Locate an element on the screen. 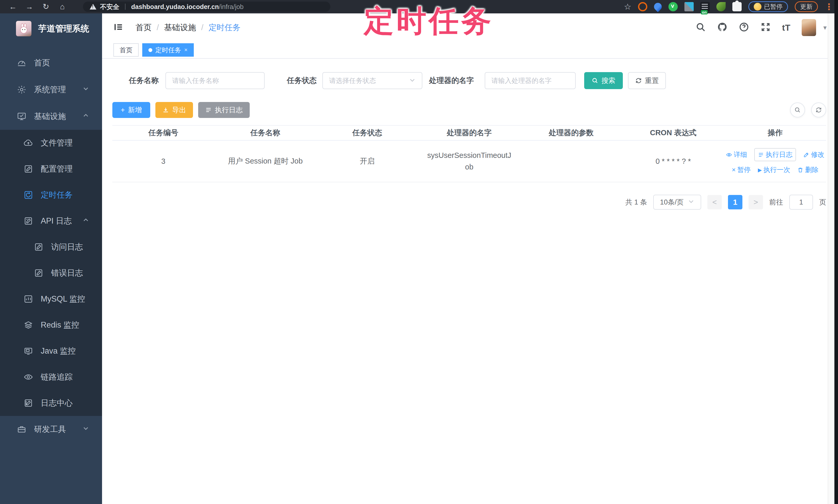 This screenshot has height=504, width=838. font-size-icon: tT is located at coordinates (786, 28).